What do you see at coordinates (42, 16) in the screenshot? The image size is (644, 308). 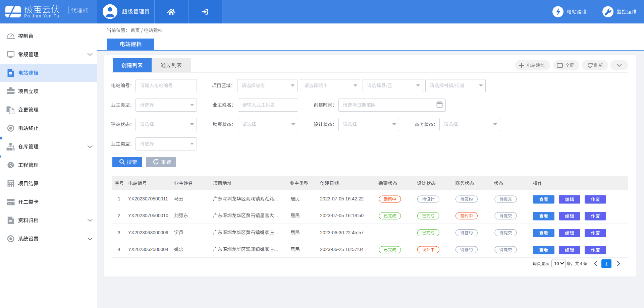 I see `svg-text: Po Jian Yun Fu` at bounding box center [42, 16].